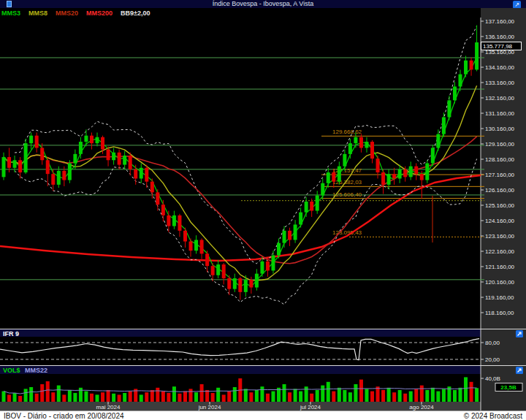  Describe the element at coordinates (500, 267) in the screenshot. I see `svg-text: 121.160,00` at that location.